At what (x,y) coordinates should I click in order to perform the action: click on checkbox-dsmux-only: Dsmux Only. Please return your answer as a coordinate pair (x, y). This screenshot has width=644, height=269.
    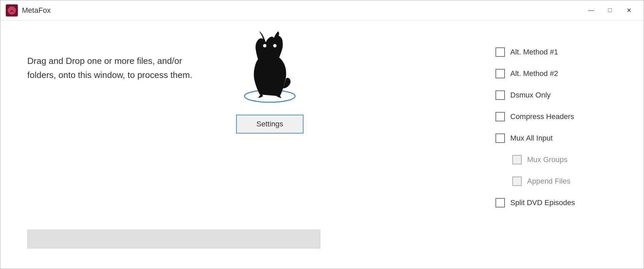
    Looking at the image, I should click on (565, 95).